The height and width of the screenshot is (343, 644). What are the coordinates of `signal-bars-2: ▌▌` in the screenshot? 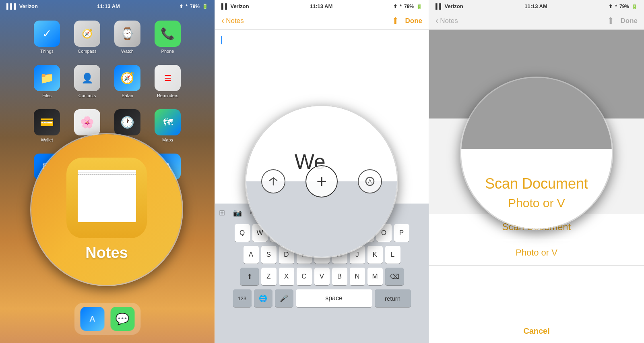 It's located at (225, 6).